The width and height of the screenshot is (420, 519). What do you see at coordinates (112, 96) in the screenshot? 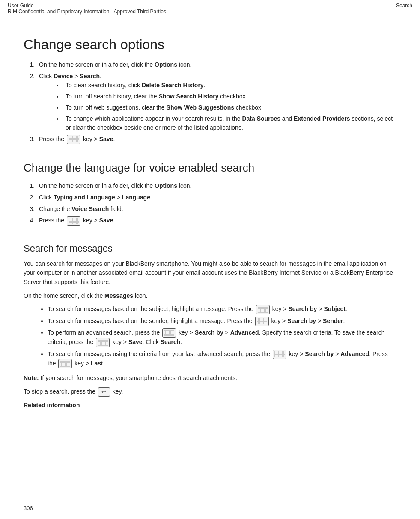
I see `b2-before: To turn off search history, clear the` at bounding box center [112, 96].